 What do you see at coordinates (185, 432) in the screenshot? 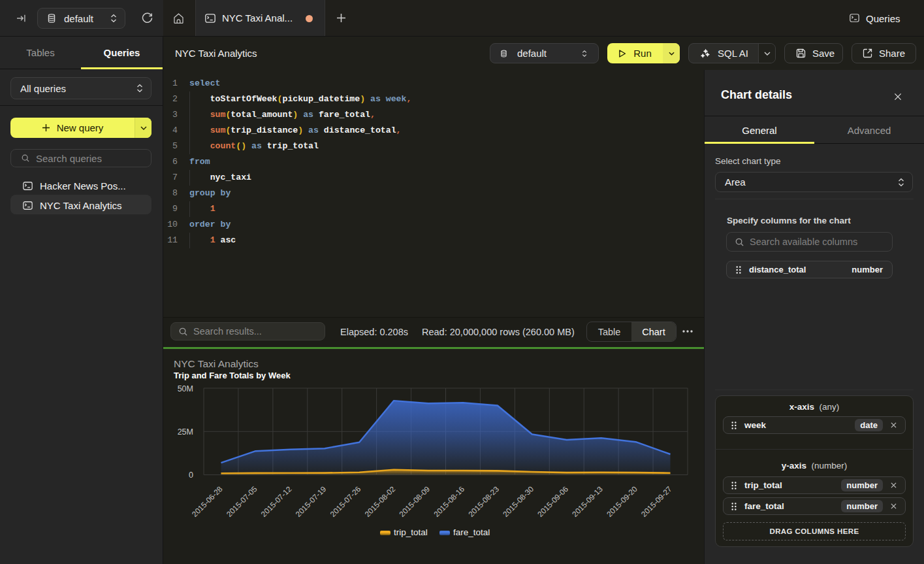
I see `svg-text: 25M` at bounding box center [185, 432].